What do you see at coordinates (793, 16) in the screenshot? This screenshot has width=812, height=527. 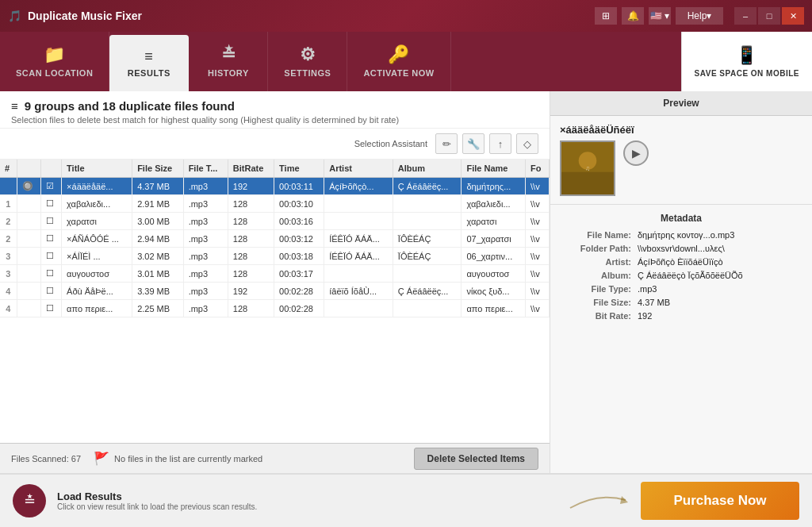 I see `close-button: ✕` at bounding box center [793, 16].